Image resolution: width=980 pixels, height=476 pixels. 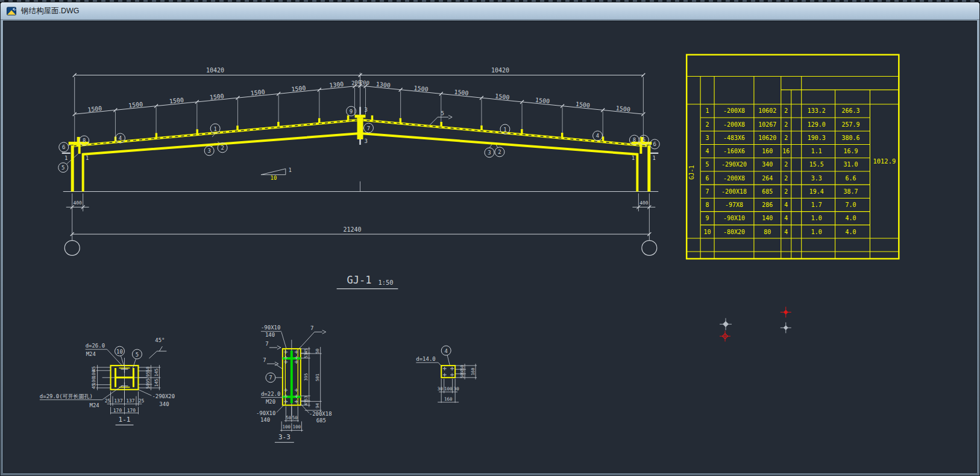 I want to click on bom-cell: 140, so click(x=767, y=218).